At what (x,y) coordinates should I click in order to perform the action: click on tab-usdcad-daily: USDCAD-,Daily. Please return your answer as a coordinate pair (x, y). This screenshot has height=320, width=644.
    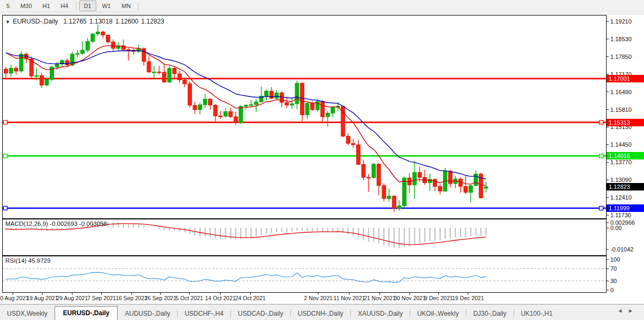
    Looking at the image, I should click on (261, 314).